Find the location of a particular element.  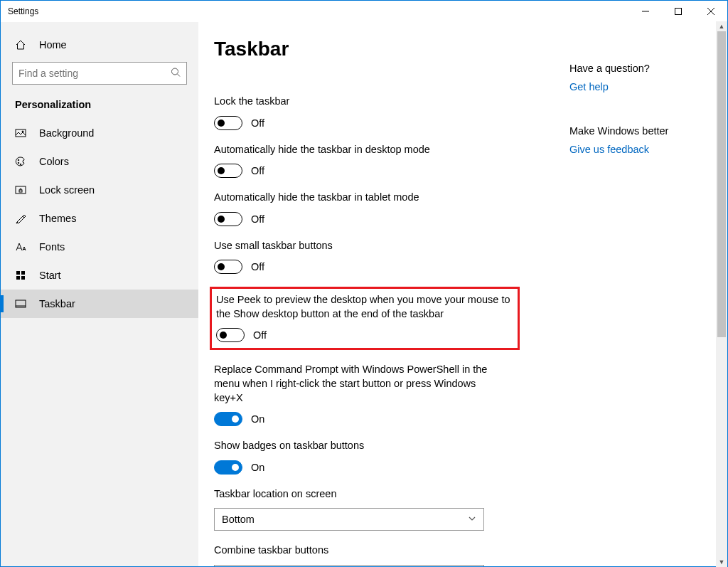

category-title: Personalization is located at coordinates (100, 109).